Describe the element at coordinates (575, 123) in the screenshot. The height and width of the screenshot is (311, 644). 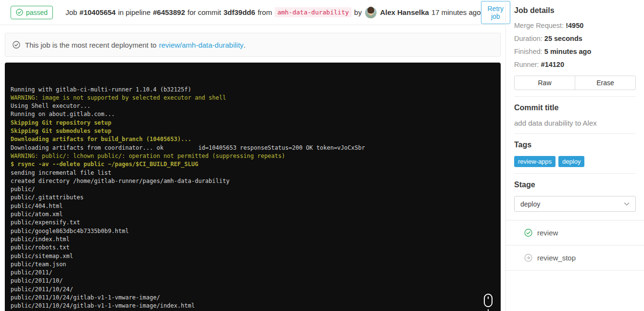
I see `commit-message: add data durability to Alex` at that location.